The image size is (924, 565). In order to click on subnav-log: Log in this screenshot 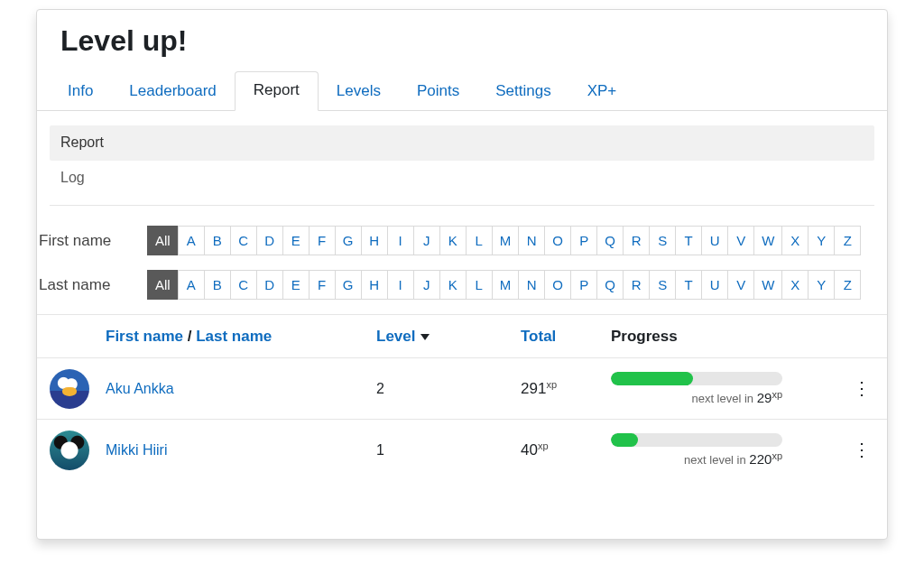, I will do `click(462, 179)`.